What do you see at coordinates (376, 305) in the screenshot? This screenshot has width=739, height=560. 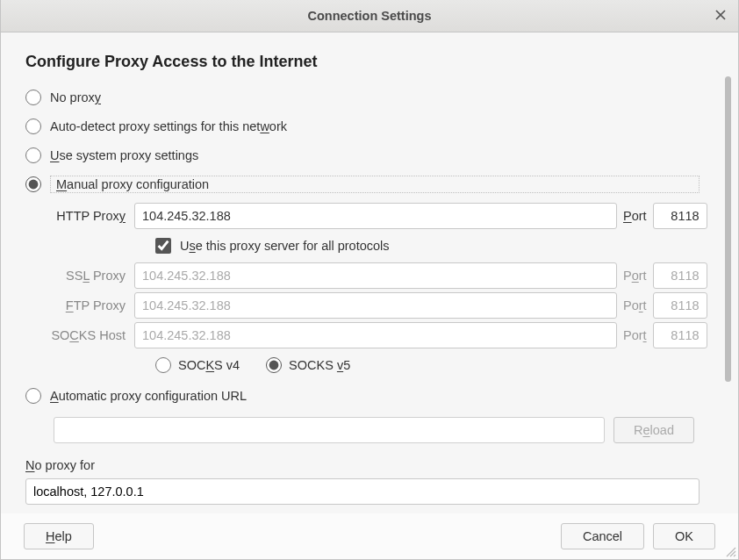 I see `ftp-proxy-input` at bounding box center [376, 305].